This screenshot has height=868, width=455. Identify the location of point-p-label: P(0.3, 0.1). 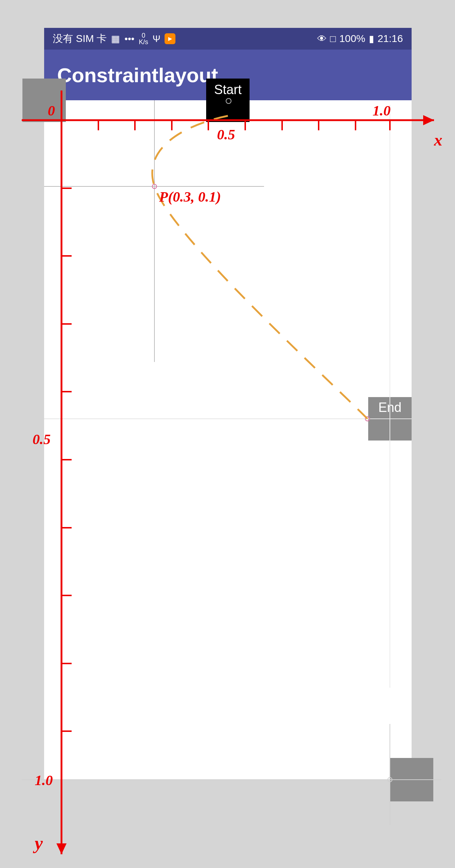
(190, 197).